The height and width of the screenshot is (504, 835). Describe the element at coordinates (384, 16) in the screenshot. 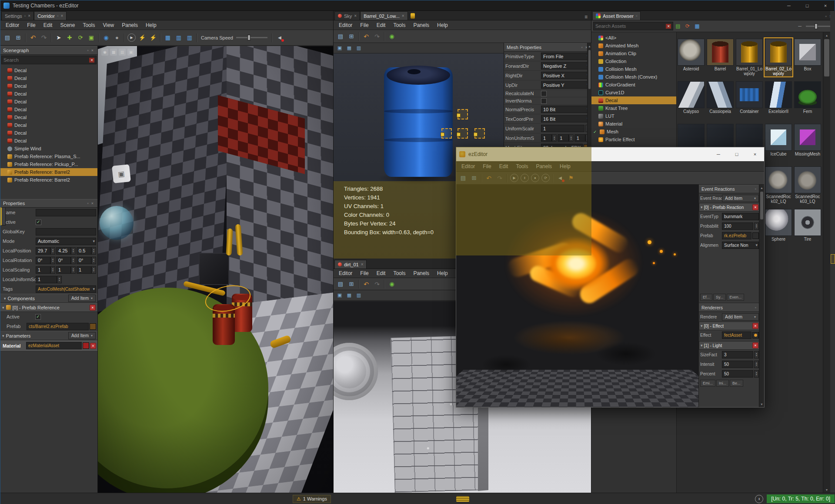

I see `tab-barrel-02-low: Barrel_02_Low... ×` at that location.